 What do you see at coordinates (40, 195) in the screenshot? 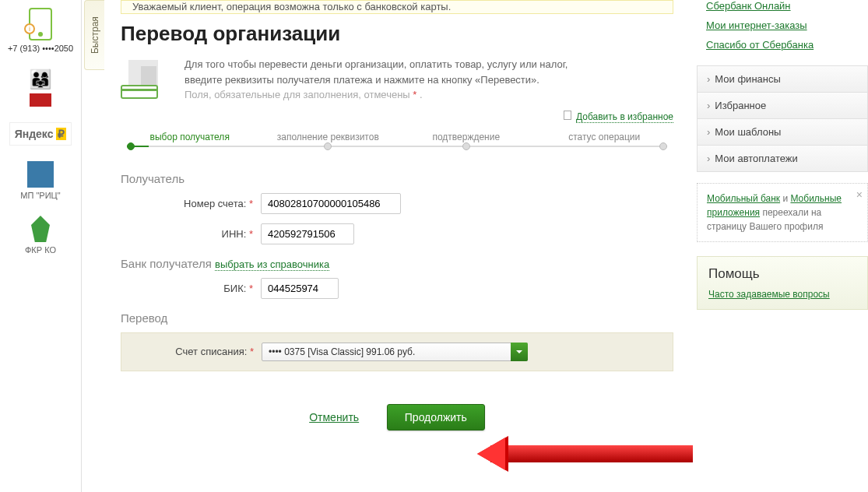
I see `rail-label: МП "РИЦ"` at bounding box center [40, 195].